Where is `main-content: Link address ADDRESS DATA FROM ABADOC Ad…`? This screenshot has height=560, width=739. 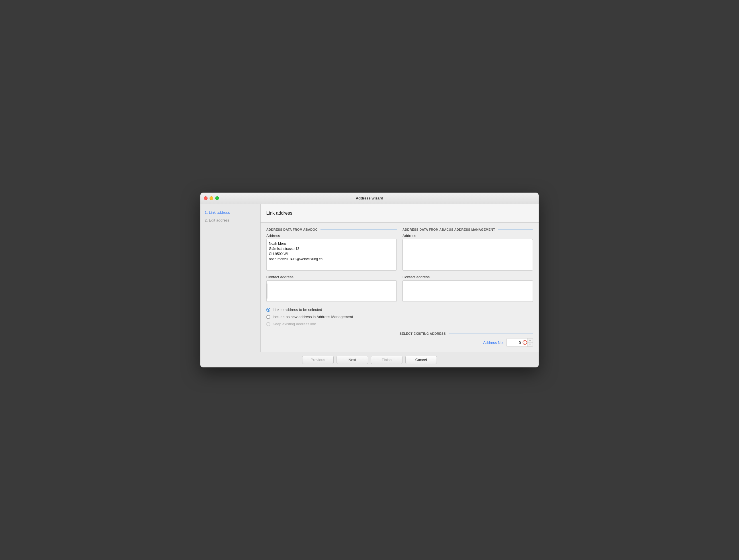
main-content: Link address ADDRESS DATA FROM ABADOC Ad… is located at coordinates (400, 278).